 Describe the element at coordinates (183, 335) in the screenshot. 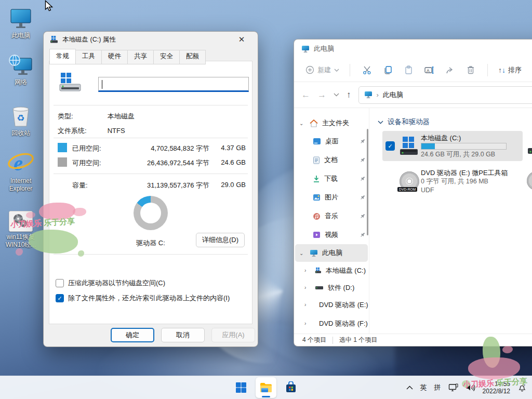

I see `cancel-button: 取消` at that location.